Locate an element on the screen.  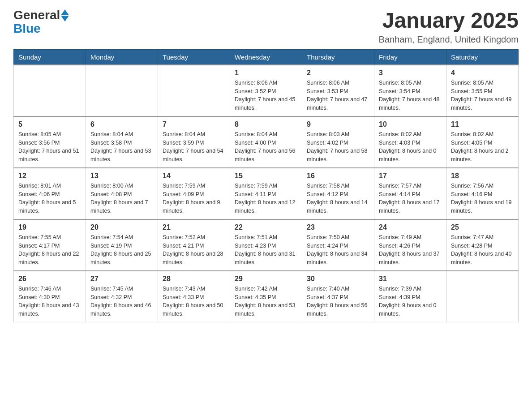
calendar-cell: 6Sunrise: 8:04 AMSunset: 3:58 PMDaylight… is located at coordinates (122, 142).